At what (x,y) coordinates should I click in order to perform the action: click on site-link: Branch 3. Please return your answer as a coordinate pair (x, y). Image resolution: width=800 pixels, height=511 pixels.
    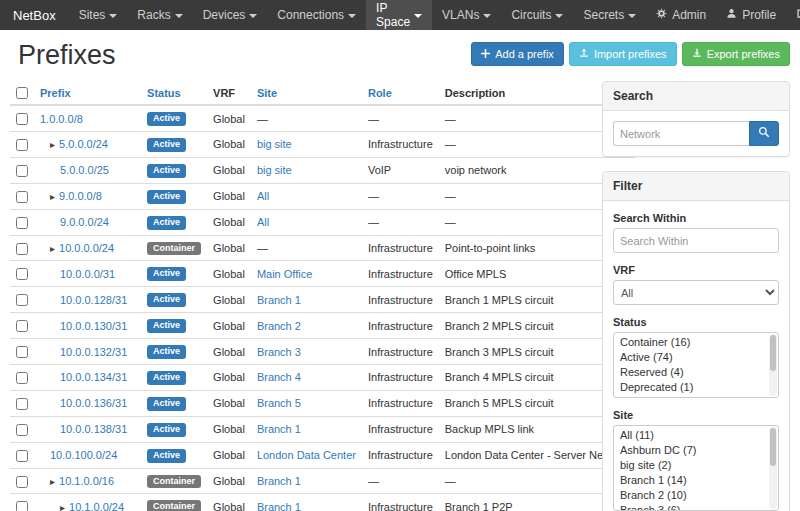
    Looking at the image, I should click on (279, 352).